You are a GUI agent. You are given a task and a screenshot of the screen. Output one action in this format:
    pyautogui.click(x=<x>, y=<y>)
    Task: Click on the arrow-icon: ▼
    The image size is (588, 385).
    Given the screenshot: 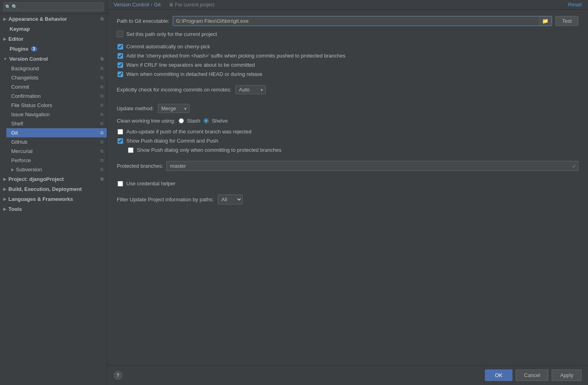 What is the action you would take?
    pyautogui.click(x=5, y=59)
    